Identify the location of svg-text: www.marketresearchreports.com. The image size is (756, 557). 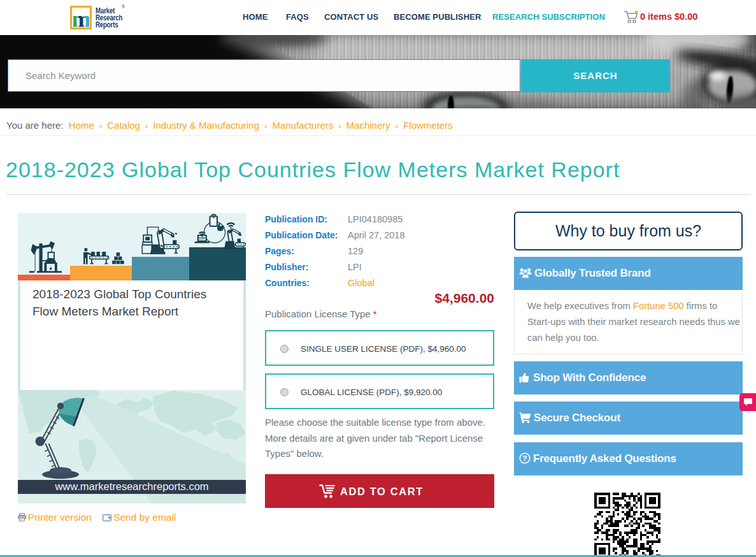
(131, 486).